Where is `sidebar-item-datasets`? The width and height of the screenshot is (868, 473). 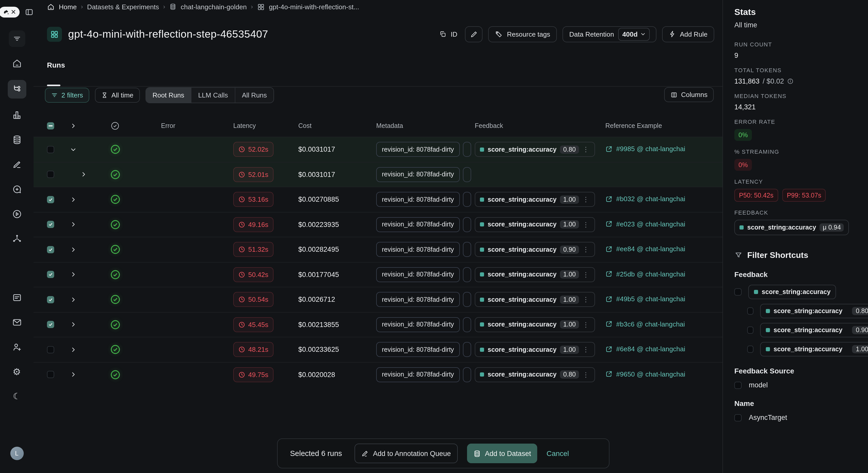 sidebar-item-datasets is located at coordinates (17, 139).